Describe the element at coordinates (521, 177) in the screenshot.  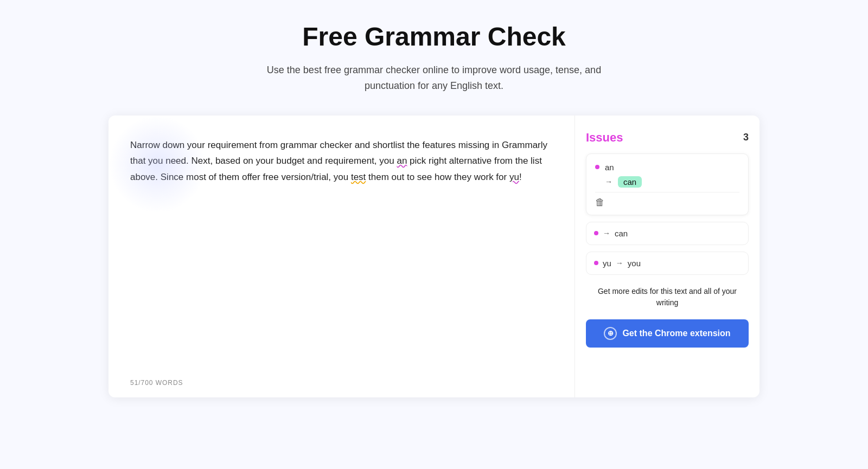
I see `text-end: !` at that location.